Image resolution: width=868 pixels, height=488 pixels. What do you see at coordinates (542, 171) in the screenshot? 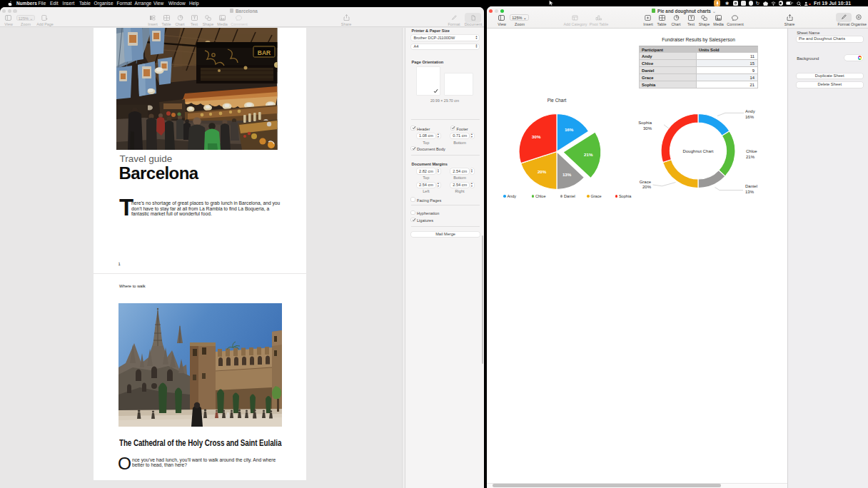
I see `svg-text: 20%` at bounding box center [542, 171].